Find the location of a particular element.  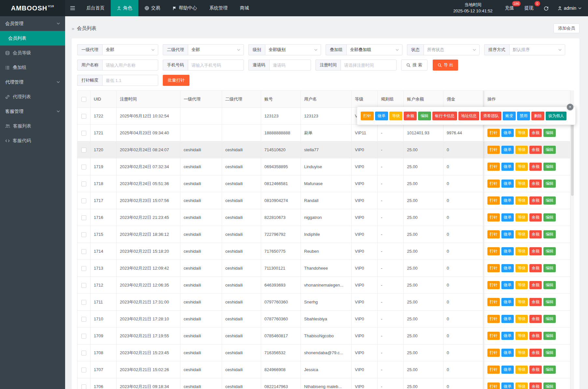

popup-set-fake-user-button: 设为假人 is located at coordinates (556, 116).